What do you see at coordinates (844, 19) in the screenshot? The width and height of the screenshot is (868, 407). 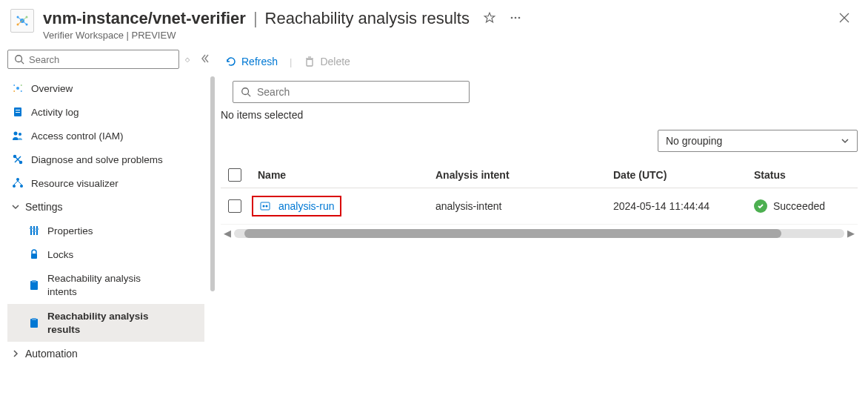 I see `close-icon` at bounding box center [844, 19].